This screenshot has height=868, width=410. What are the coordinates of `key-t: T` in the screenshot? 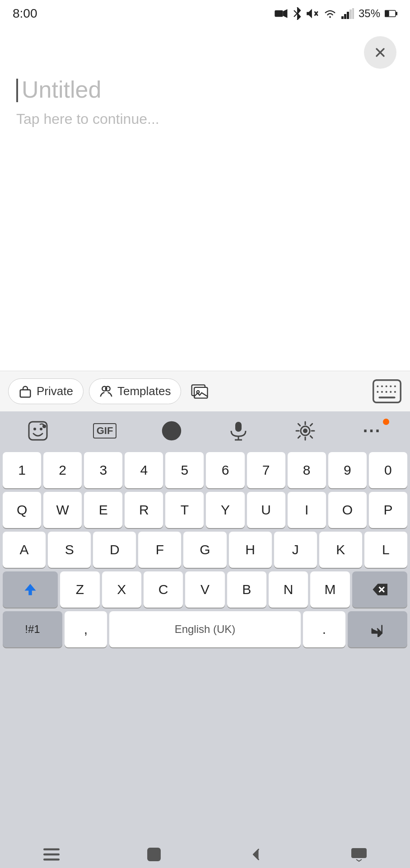 It's located at (184, 510).